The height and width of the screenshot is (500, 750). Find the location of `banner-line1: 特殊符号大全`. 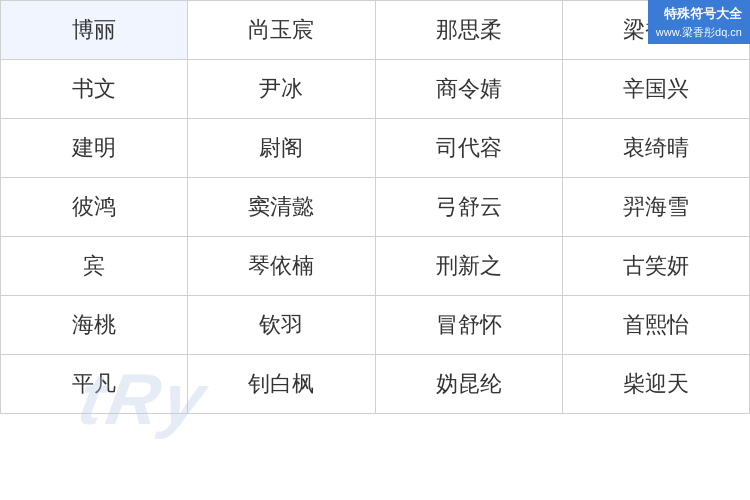

banner-line1: 特殊符号大全 is located at coordinates (699, 14).